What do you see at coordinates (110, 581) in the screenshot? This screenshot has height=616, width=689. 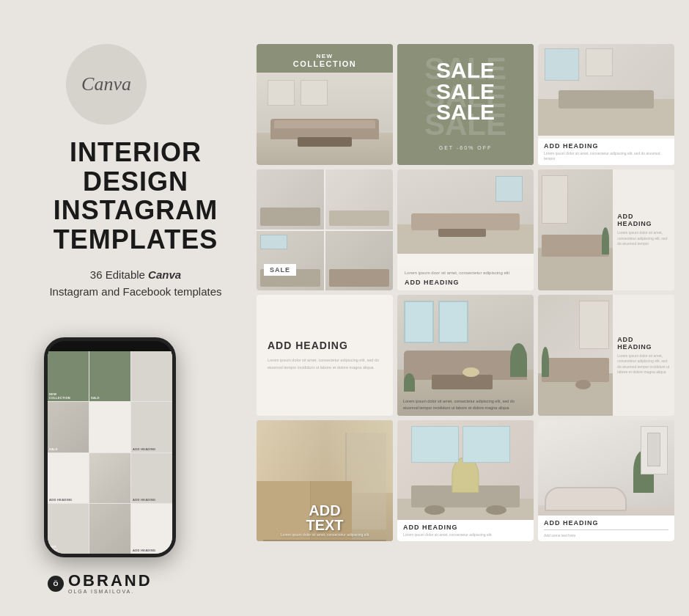 I see `brand-name: OBRAND` at bounding box center [110, 581].